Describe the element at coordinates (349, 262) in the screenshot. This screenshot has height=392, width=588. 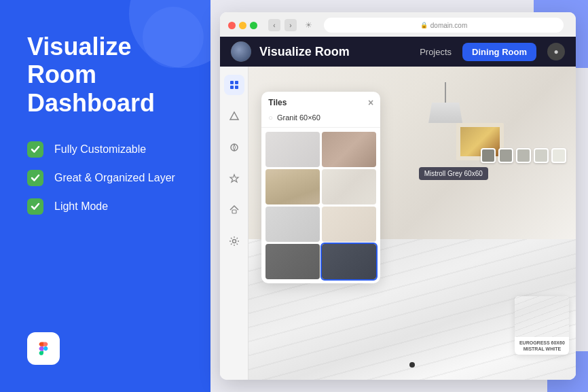
I see `tile-dark-slate` at that location.